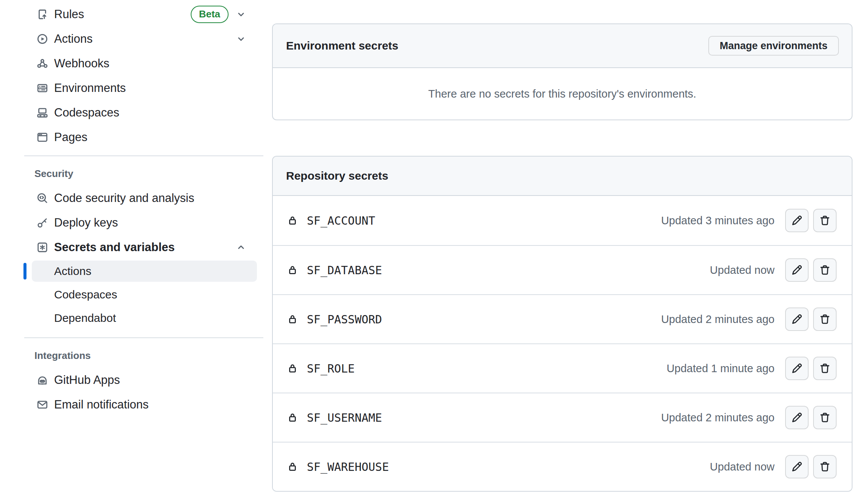  I want to click on sidebar-item-label: Deploy keys, so click(86, 223).